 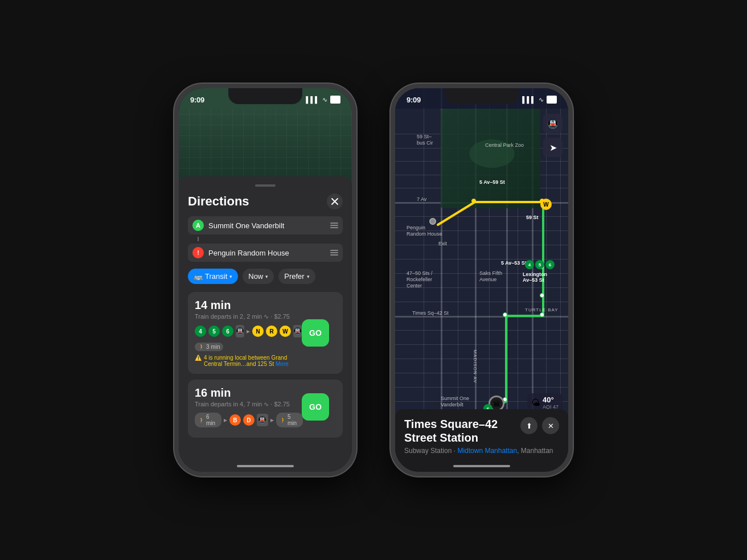 What do you see at coordinates (262, 420) in the screenshot?
I see `subway-icon-box-3: 🚇` at bounding box center [262, 420].